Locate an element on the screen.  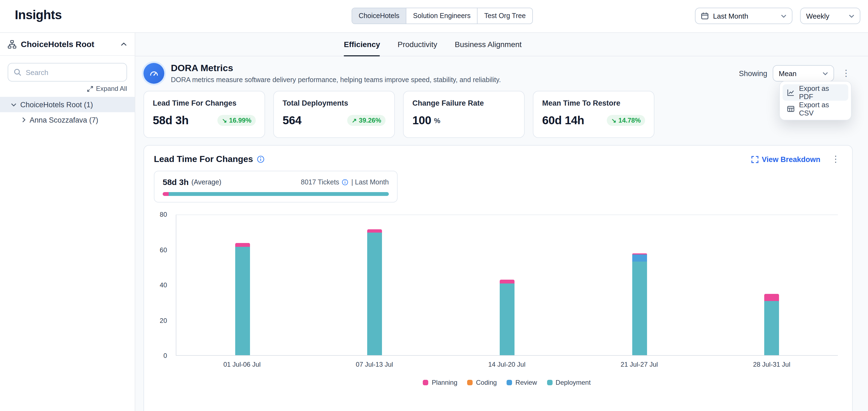
period-dropdown: Last Month is located at coordinates (744, 16).